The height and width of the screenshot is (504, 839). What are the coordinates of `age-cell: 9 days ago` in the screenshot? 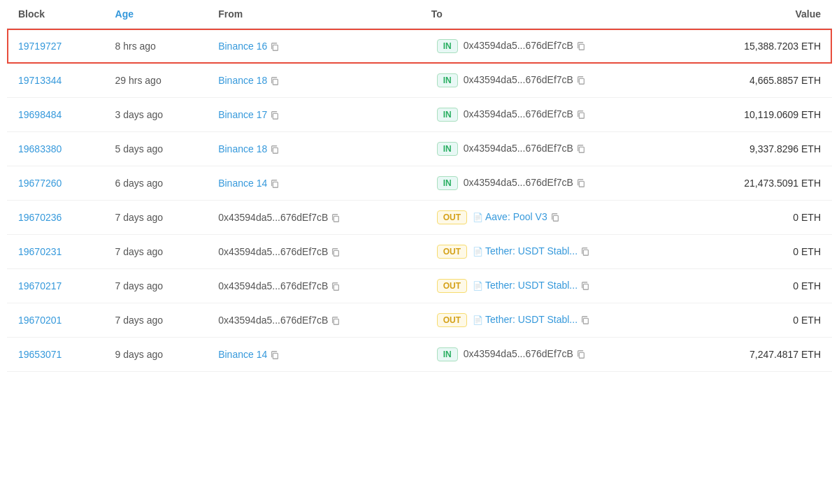 It's located at (156, 355).